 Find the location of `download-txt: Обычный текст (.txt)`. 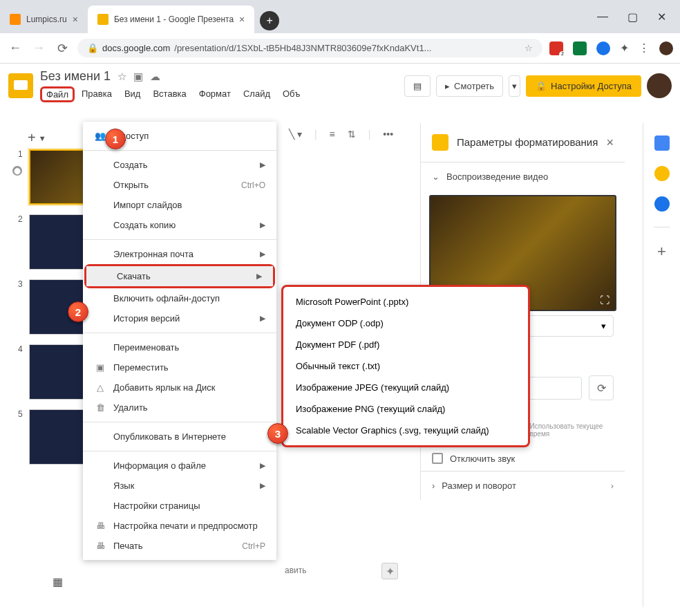

download-txt: Обычный текст (.txt) is located at coordinates (406, 366).